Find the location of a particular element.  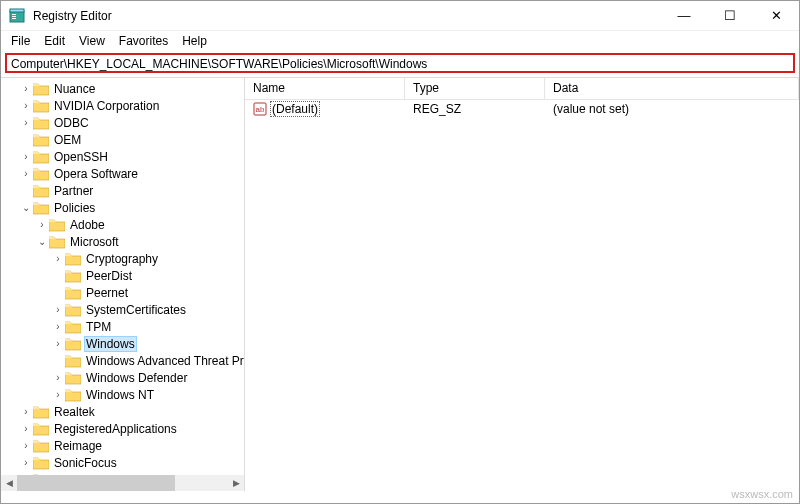

tree-item-label: Nuance is located at coordinates (74, 89).